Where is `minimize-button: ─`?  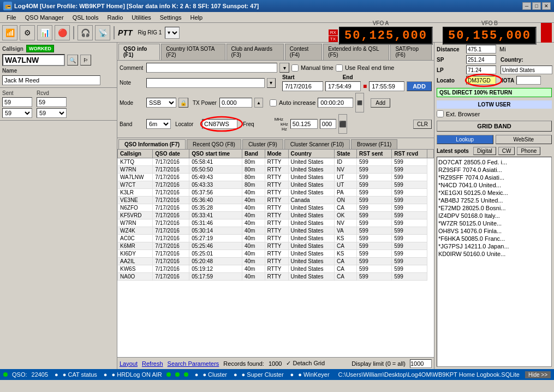
minimize-button: ─ is located at coordinates (527, 6).